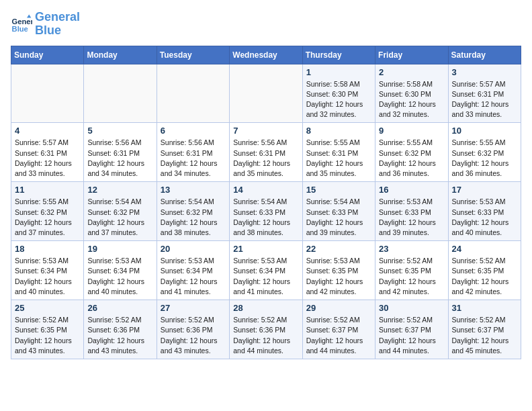  What do you see at coordinates (48, 212) in the screenshot?
I see `calendar-cell: 11Sunrise: 5:55 AMSunset: 6:32 PMDayligh…` at bounding box center [48, 212].